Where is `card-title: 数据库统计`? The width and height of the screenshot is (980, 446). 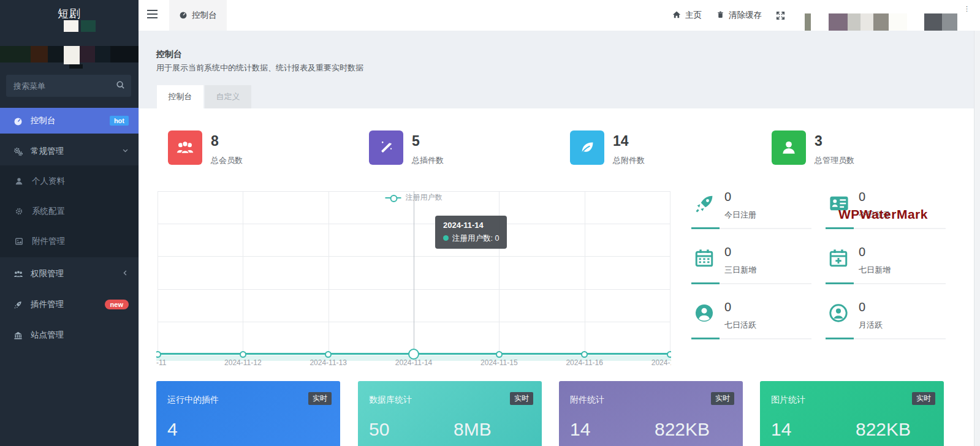
card-title: 数据库统计 is located at coordinates (390, 400).